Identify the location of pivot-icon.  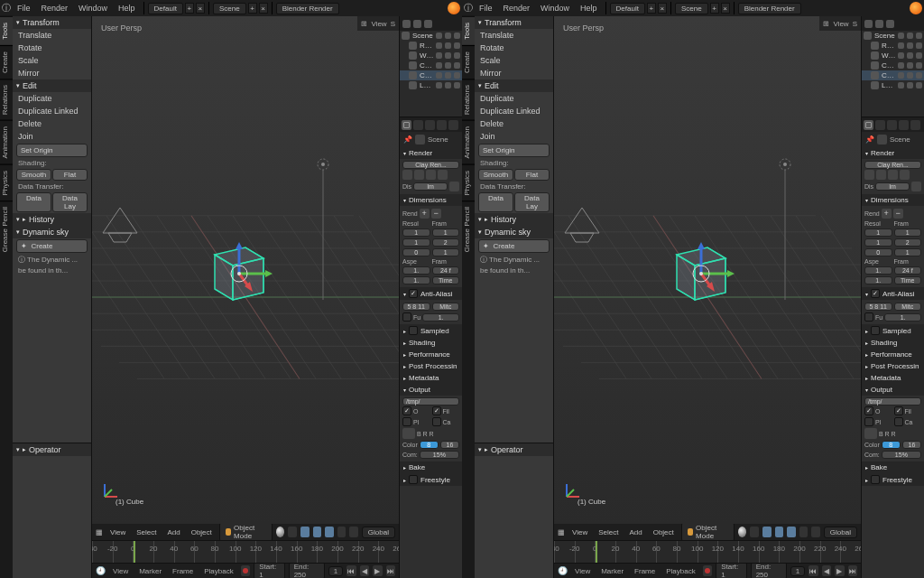
(292, 532).